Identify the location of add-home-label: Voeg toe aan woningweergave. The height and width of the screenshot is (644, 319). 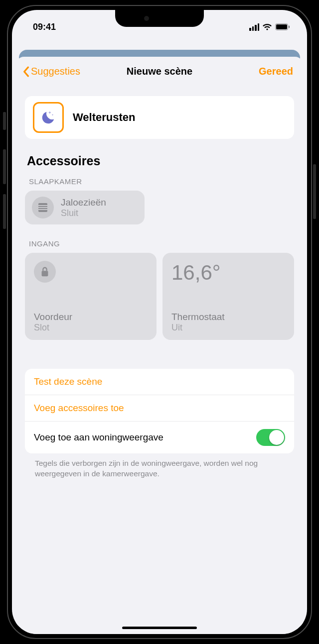
(99, 437).